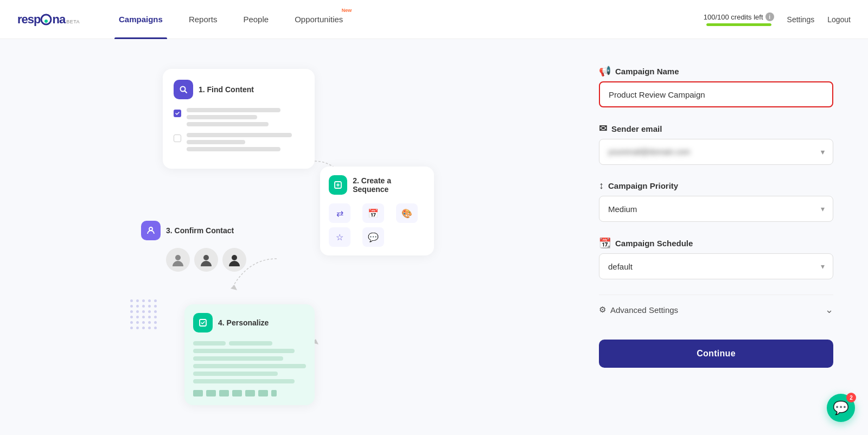 This screenshot has width=868, height=435. Describe the element at coordinates (407, 213) in the screenshot. I see `seq-palette-icon: 🎨` at that location.